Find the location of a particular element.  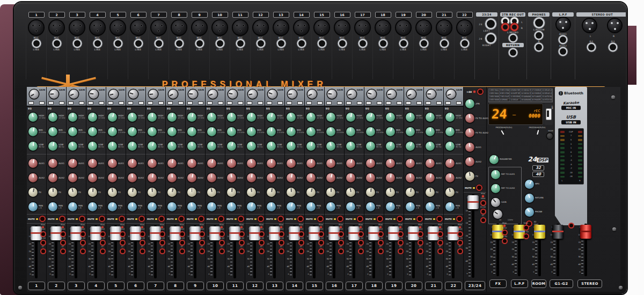

ret-to-aux2-knob is located at coordinates (496, 189).